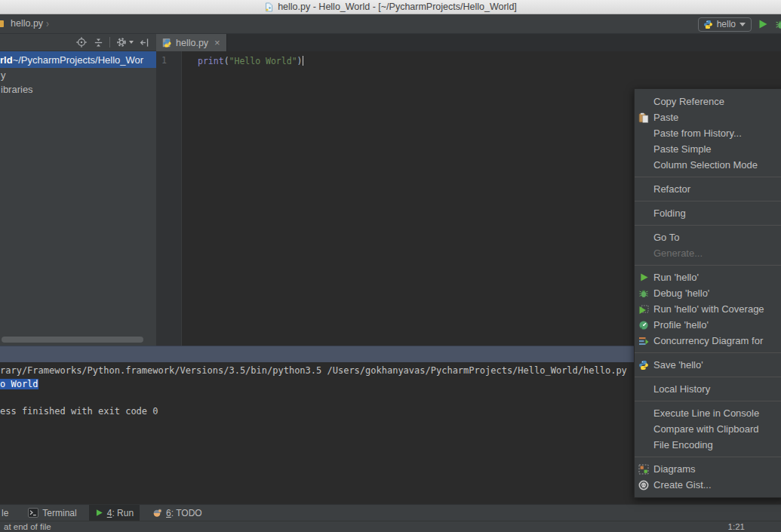 The image size is (781, 532). Describe the element at coordinates (2, 24) in the screenshot. I see `file-icon-fragment` at that location.